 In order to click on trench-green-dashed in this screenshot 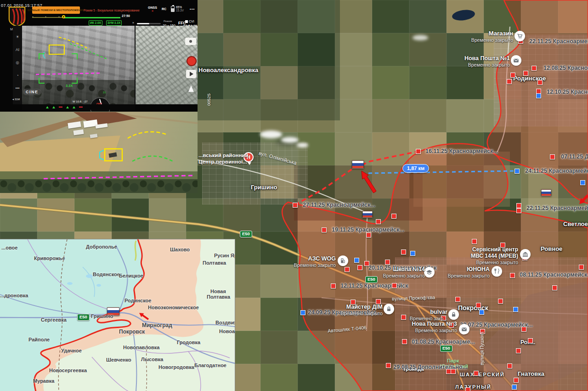, I will do `click(153, 159)`.